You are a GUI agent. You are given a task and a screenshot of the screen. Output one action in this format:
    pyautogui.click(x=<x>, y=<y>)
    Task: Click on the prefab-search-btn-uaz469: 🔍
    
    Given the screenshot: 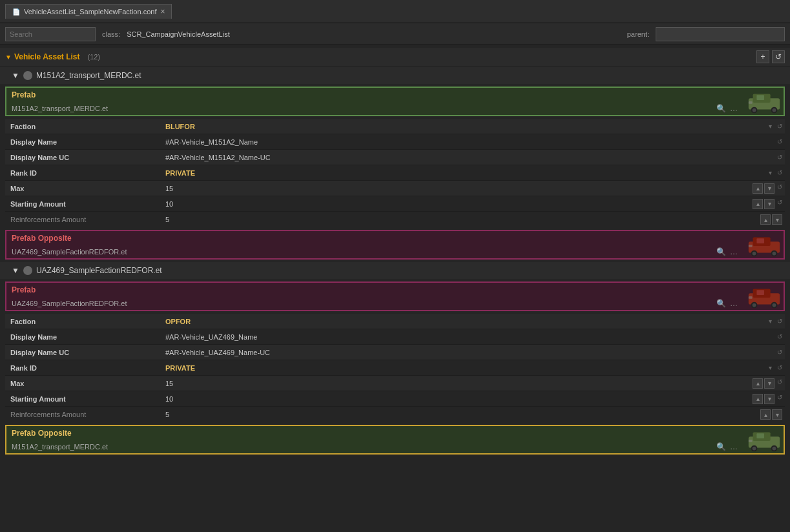 What is the action you would take?
    pyautogui.click(x=721, y=303)
    